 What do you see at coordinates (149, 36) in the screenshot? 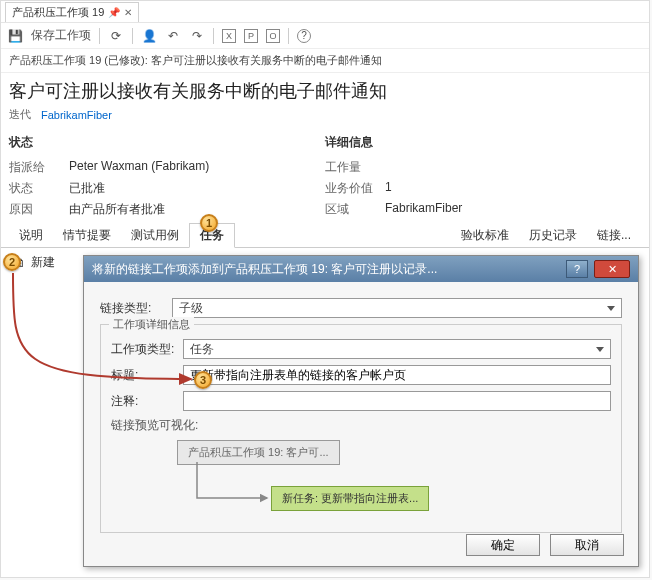
I see `person-icon: 👤` at bounding box center [149, 36].